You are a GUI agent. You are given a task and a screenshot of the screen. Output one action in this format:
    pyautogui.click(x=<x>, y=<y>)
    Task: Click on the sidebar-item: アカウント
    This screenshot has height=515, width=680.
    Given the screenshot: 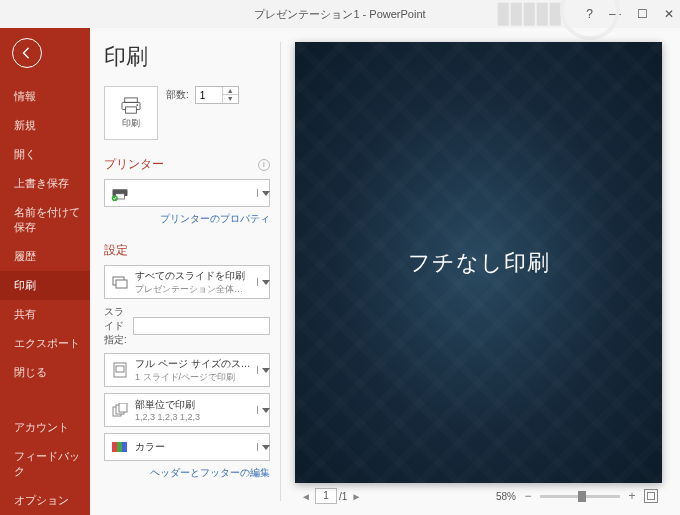 What is the action you would take?
    pyautogui.click(x=45, y=428)
    